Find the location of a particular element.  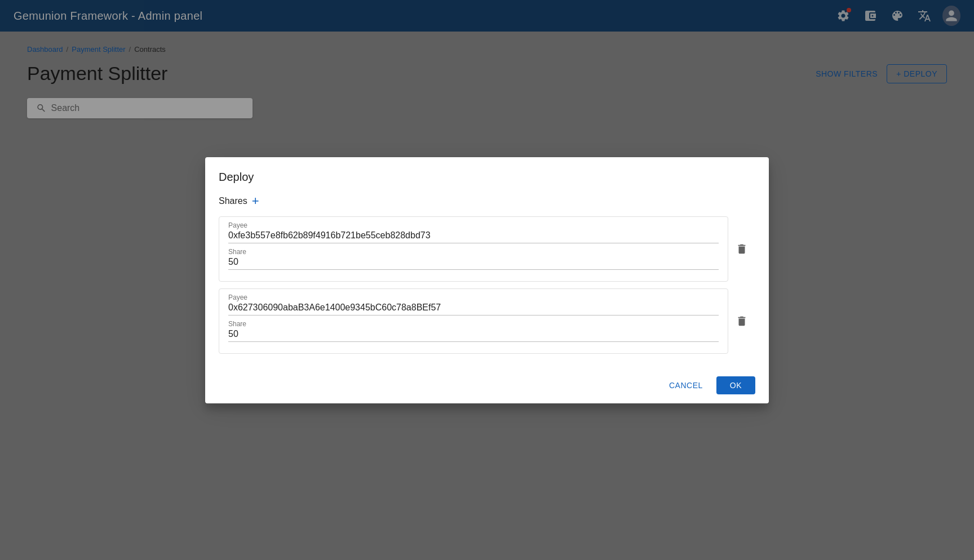

share-value-1: 50 is located at coordinates (473, 264).